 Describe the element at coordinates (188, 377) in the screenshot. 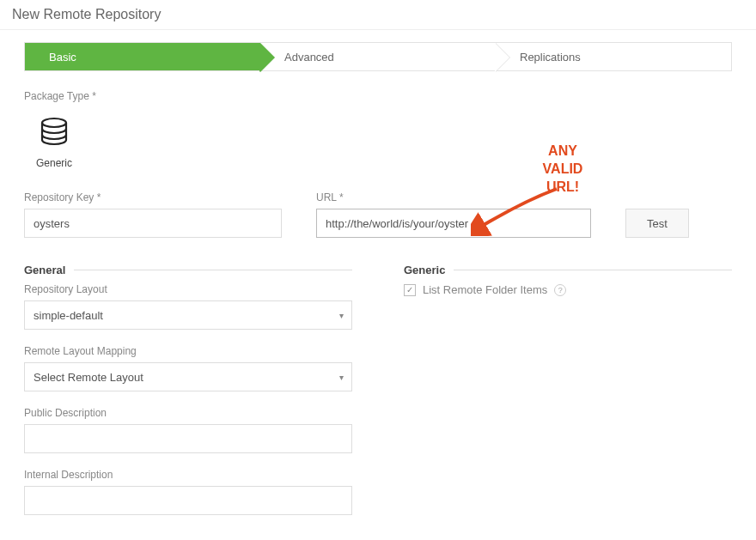

I see `remote-layout-select` at that location.